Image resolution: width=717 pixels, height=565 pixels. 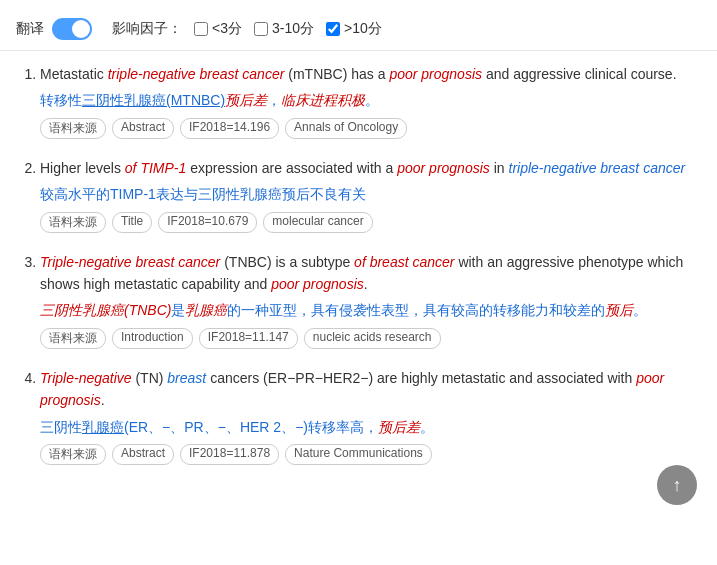 What do you see at coordinates (54, 29) in the screenshot?
I see `translate-group: 翻译` at bounding box center [54, 29].